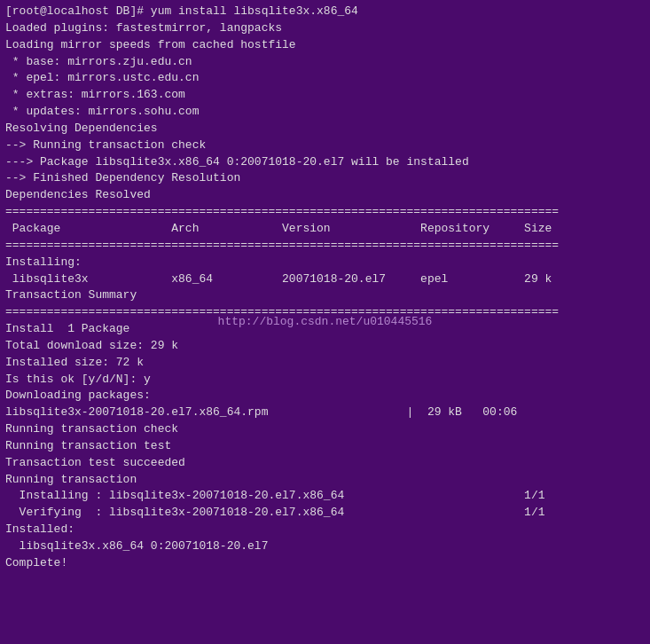 The height and width of the screenshot is (644, 650). Describe the element at coordinates (325, 396) in the screenshot. I see `terminal-line: Downloading packages:` at that location.